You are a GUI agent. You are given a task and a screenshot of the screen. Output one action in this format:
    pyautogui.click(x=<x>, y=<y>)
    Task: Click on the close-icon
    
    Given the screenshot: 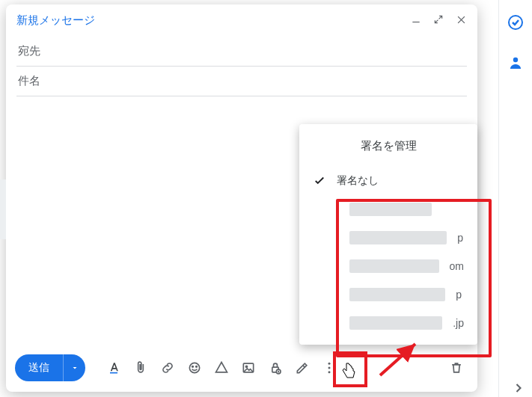 What is the action you would take?
    pyautogui.click(x=461, y=21)
    